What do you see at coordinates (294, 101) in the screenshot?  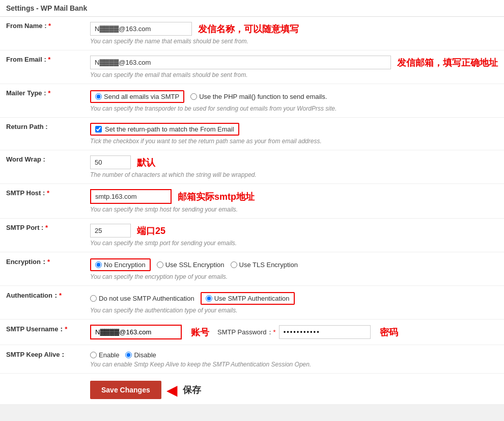 I see `mailer-type-content: Send all emails via SMTP Use the PHP mai…` at bounding box center [294, 101].